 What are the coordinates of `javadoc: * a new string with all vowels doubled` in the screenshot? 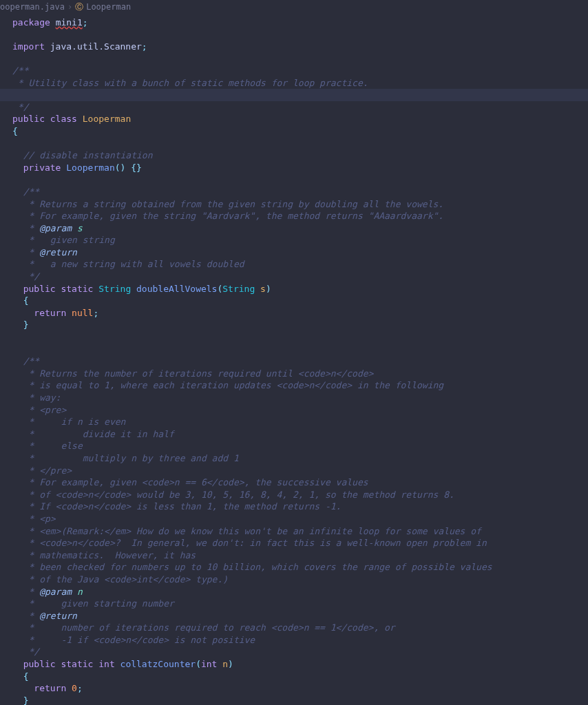 It's located at (128, 264).